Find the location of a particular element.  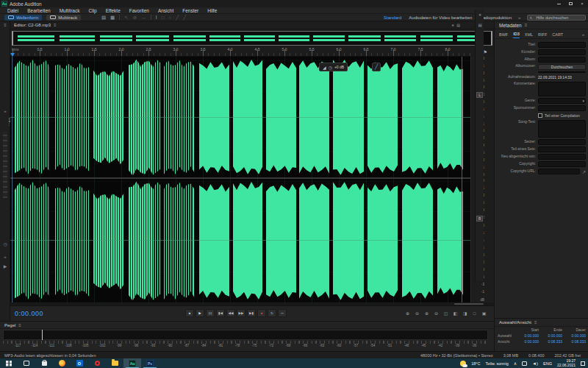

zoom-selection-left-button: ◧ is located at coordinates (456, 314).